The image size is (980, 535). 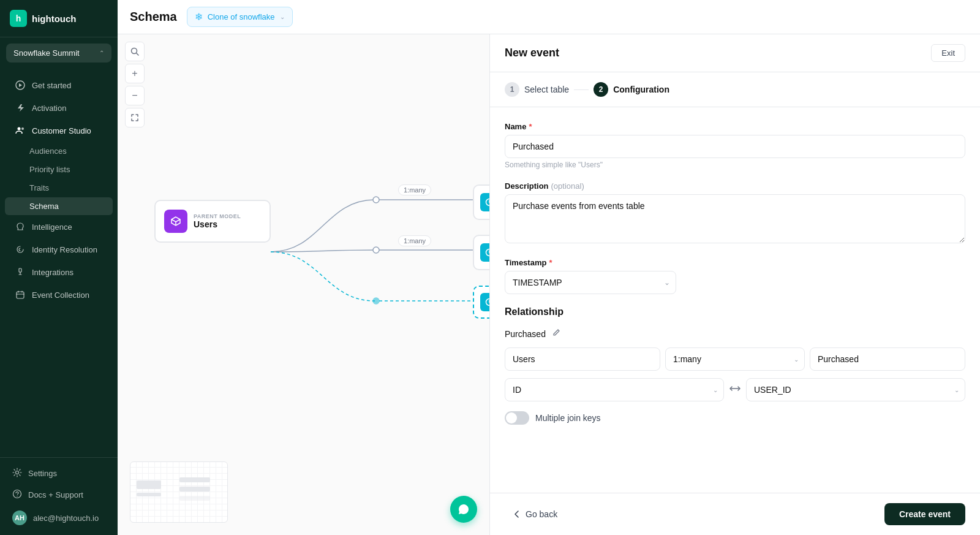 What do you see at coordinates (20, 272) in the screenshot?
I see `plug-icon` at bounding box center [20, 272].